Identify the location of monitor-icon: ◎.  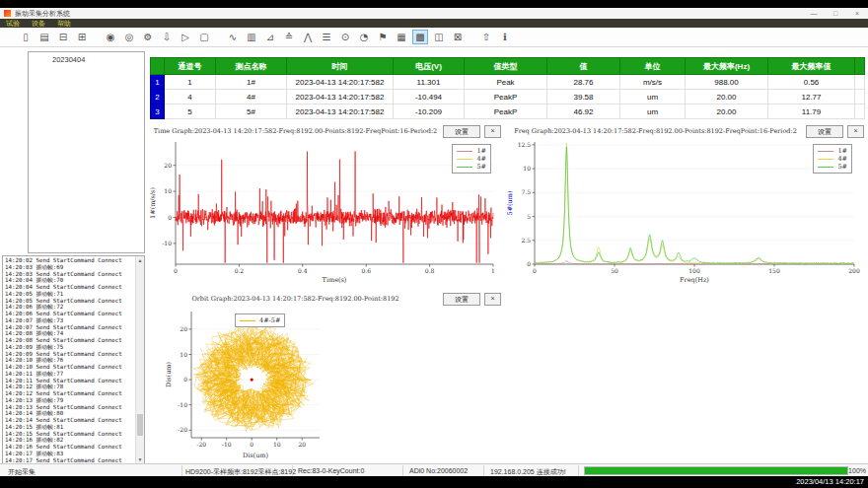
(129, 37).